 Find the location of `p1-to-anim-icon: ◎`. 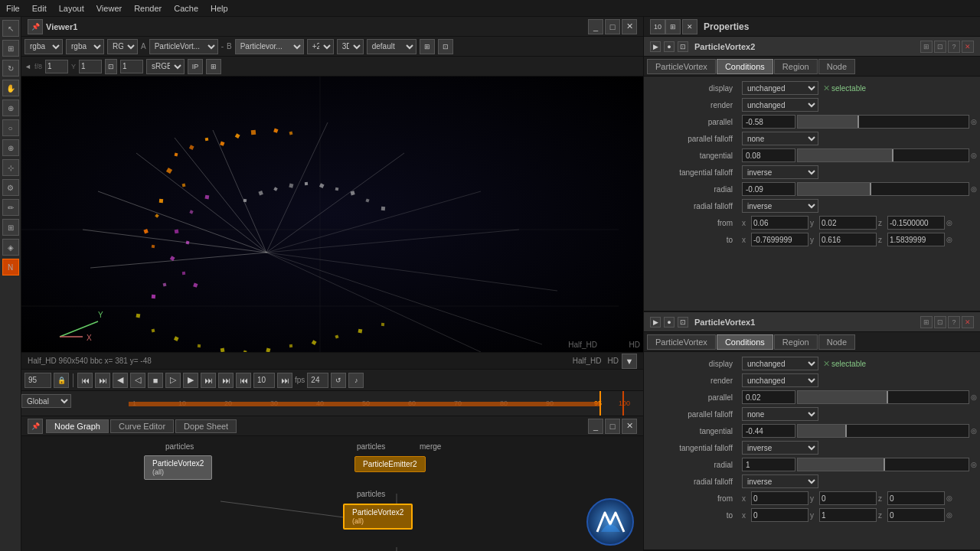

p1-to-anim-icon: ◎ is located at coordinates (949, 240).